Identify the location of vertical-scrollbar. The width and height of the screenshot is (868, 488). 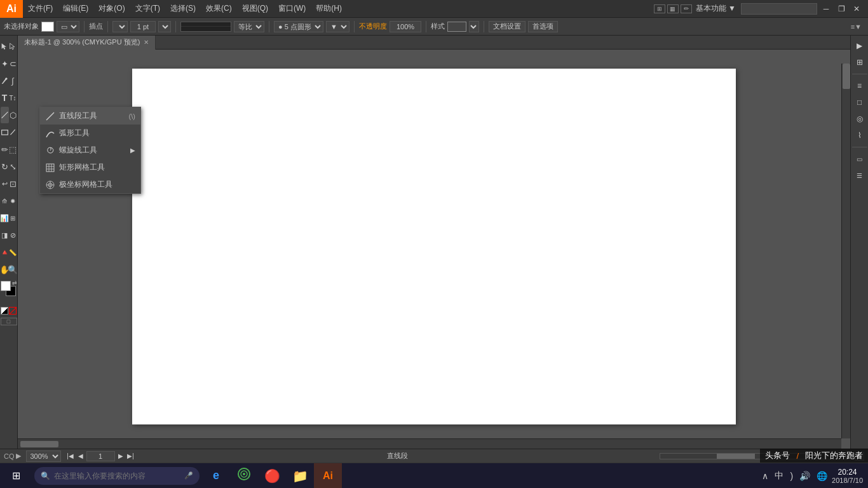
(846, 251).